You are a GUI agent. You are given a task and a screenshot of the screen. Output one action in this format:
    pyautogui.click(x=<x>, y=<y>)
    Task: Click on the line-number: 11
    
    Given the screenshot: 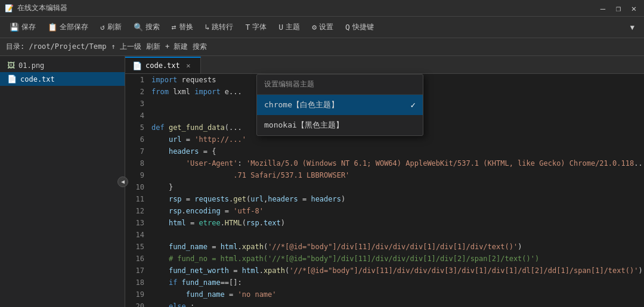 What is the action you would take?
    pyautogui.click(x=137, y=199)
    